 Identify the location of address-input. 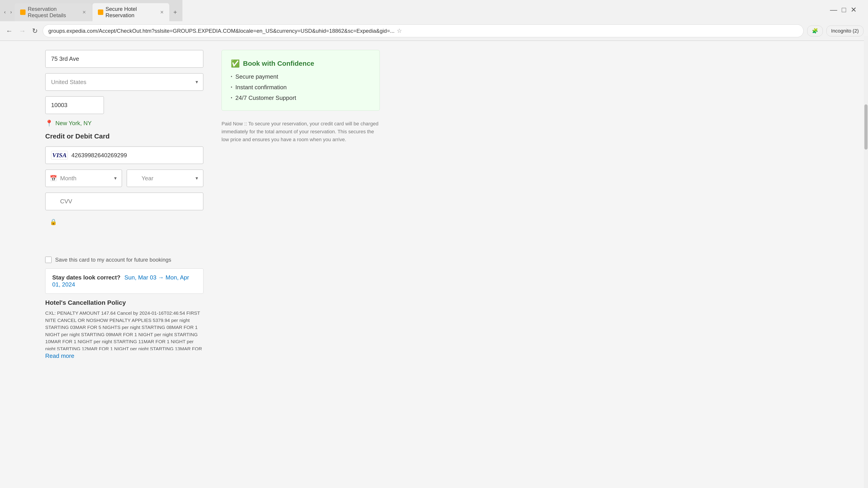
(124, 59).